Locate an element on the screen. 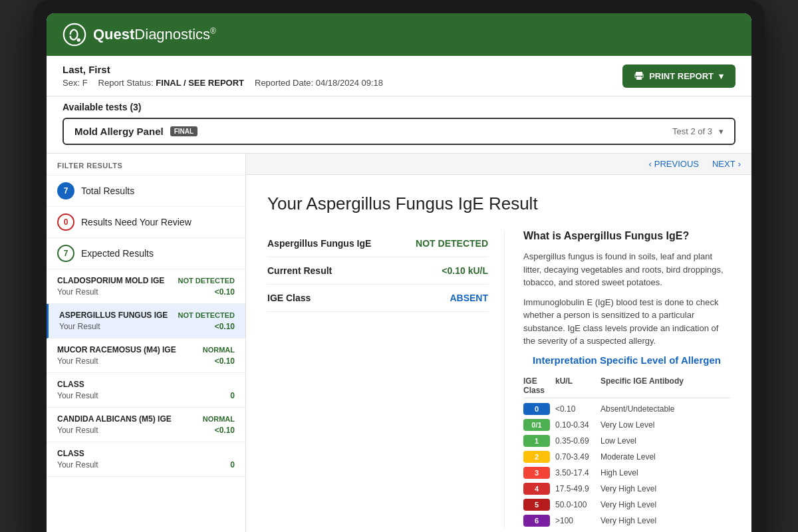 The height and width of the screenshot is (532, 798). filter-needs-review: 0 Results Need Your Review is located at coordinates (146, 222).